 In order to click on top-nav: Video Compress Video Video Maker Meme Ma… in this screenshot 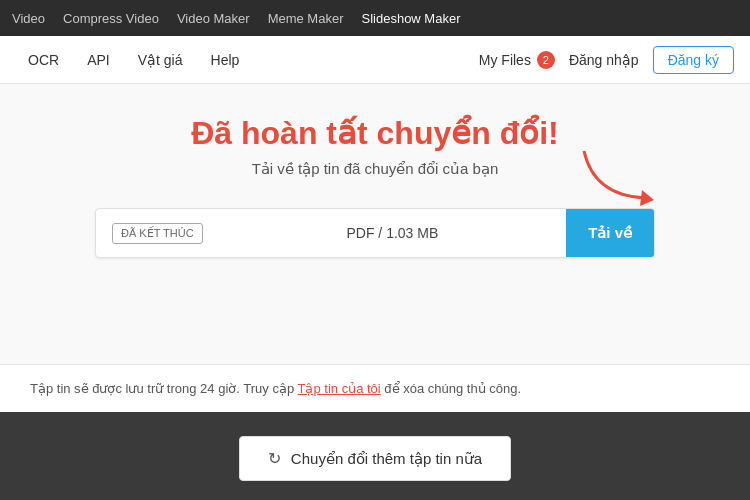, I will do `click(375, 18)`.